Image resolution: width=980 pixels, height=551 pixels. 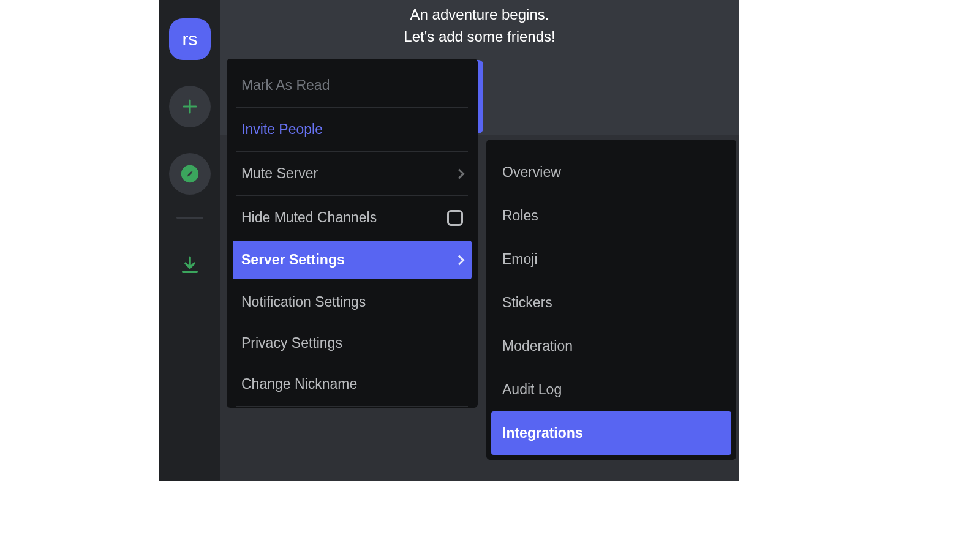 What do you see at coordinates (279, 174) in the screenshot?
I see `menu-label: Mute Server` at bounding box center [279, 174].